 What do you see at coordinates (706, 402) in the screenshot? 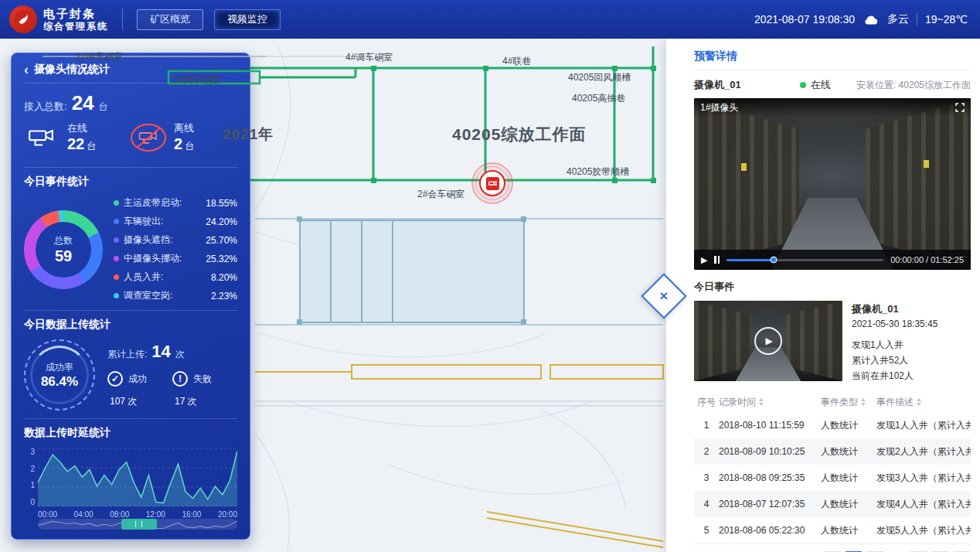
I see `table-header-cell: 序号` at bounding box center [706, 402].